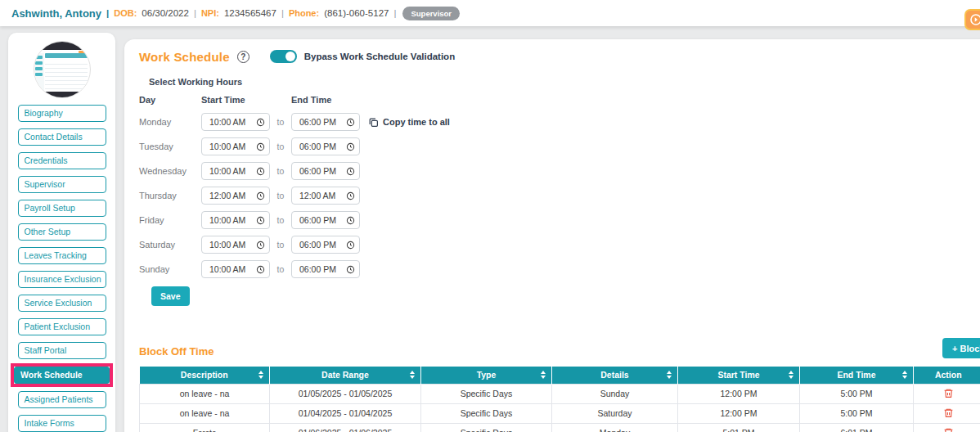 Image resolution: width=980 pixels, height=432 pixels. I want to click on hours-row-sunday: Sunday to, so click(560, 269).